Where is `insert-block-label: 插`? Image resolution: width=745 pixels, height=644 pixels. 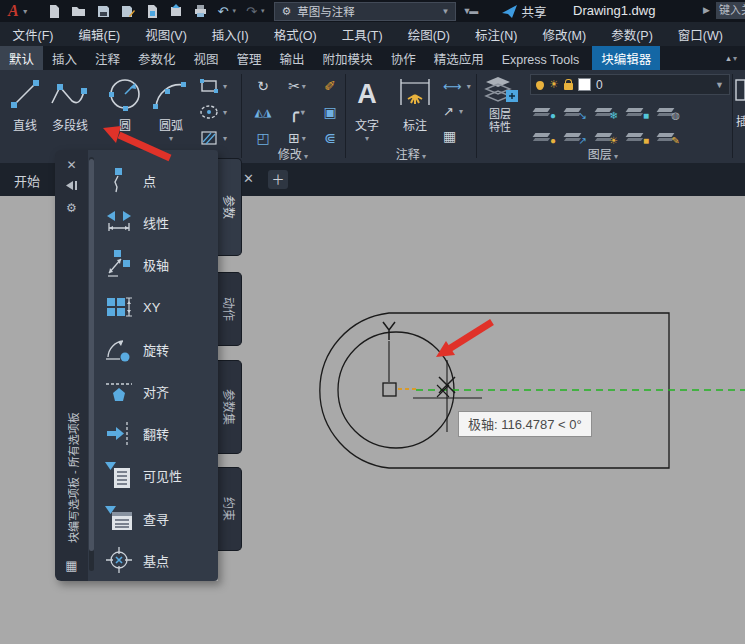
insert-block-label: 插 is located at coordinates (740, 120).